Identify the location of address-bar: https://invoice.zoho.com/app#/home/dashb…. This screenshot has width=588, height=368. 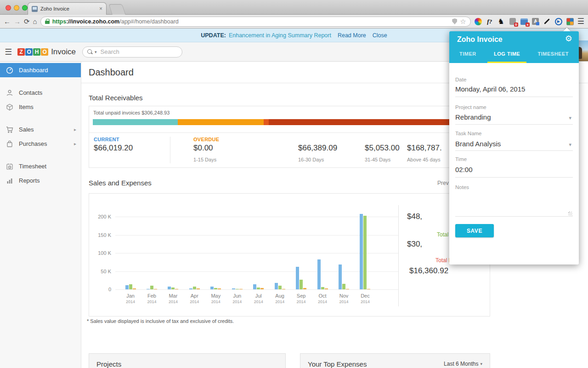
(255, 22).